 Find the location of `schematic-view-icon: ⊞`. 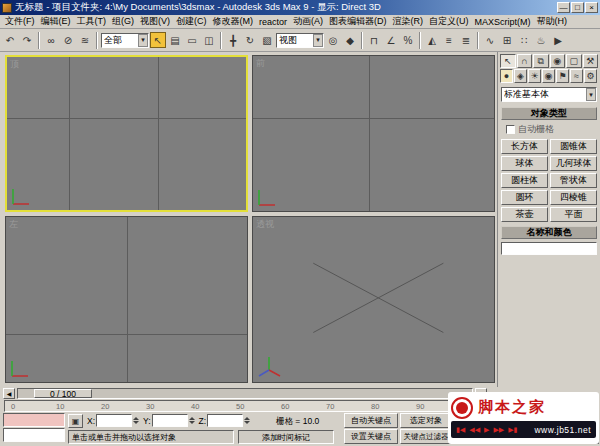

schematic-view-icon: ⊞ is located at coordinates (507, 40).